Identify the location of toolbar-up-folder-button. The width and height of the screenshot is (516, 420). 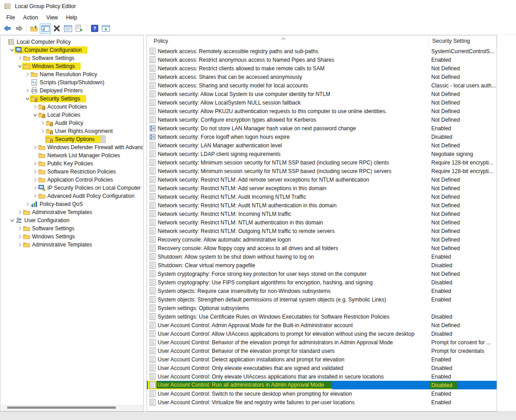
(34, 29).